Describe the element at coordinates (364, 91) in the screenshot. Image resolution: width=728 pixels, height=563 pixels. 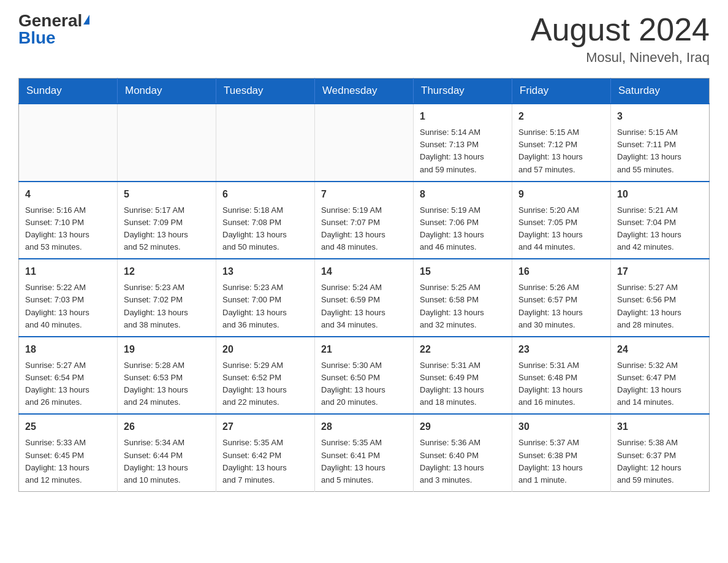
I see `header-wednesday: Wednesday` at that location.